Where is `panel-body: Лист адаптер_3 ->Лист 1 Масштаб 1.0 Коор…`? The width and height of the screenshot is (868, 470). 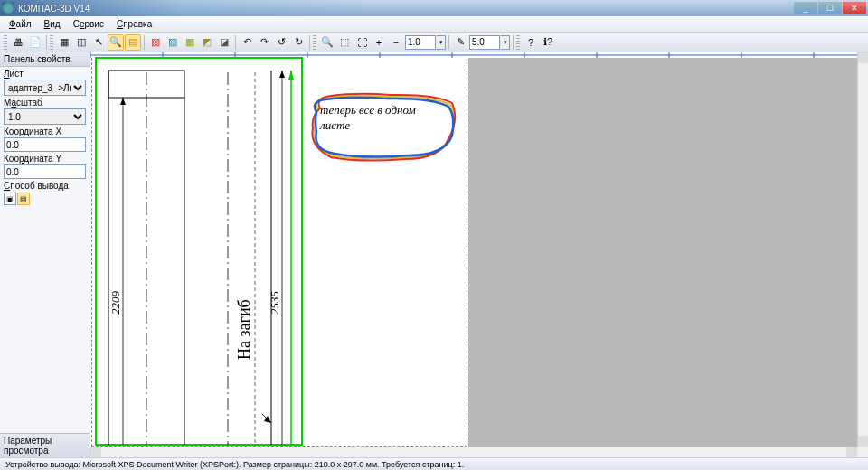
panel-body: Лист адаптер_3 ->Лист 1 Масштаб 1.0 Коор… is located at coordinates (45, 249).